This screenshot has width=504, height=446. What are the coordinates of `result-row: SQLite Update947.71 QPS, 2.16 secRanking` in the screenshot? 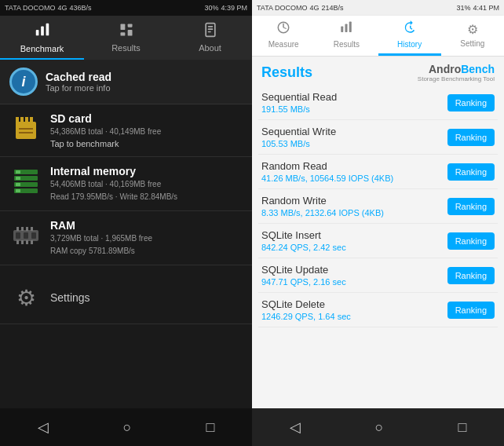 It's located at (378, 276).